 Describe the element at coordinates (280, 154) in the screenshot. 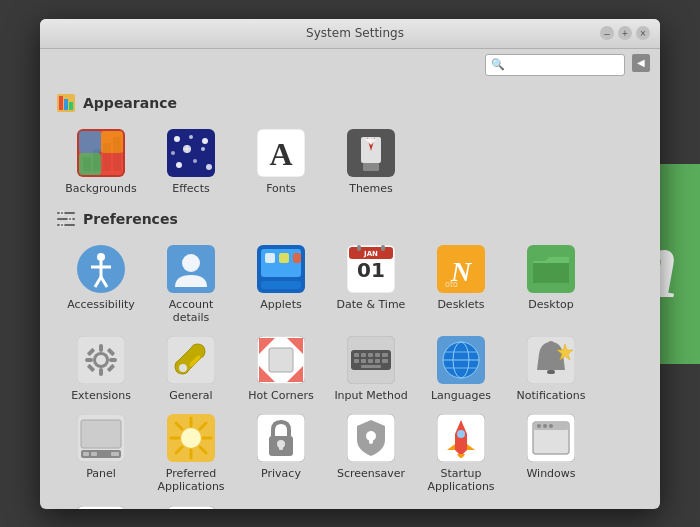

I see `svg-text: A` at that location.